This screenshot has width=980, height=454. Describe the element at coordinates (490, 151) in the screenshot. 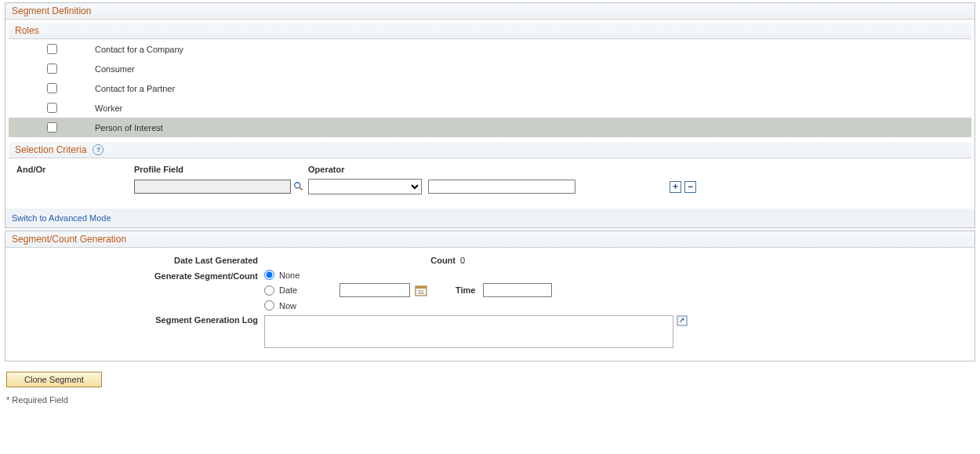

I see `selection-criteria-header: Selection Criteria ?` at that location.